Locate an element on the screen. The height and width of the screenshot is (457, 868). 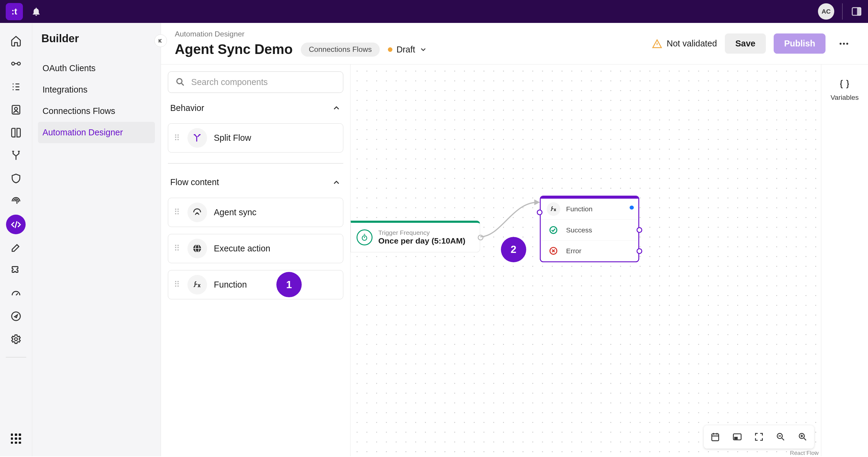
app-logo: :t is located at coordinates (14, 11).